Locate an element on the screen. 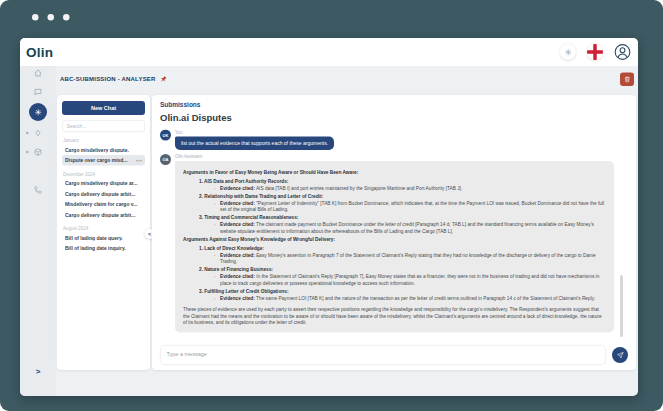  sender-label: You is located at coordinates (402, 132).